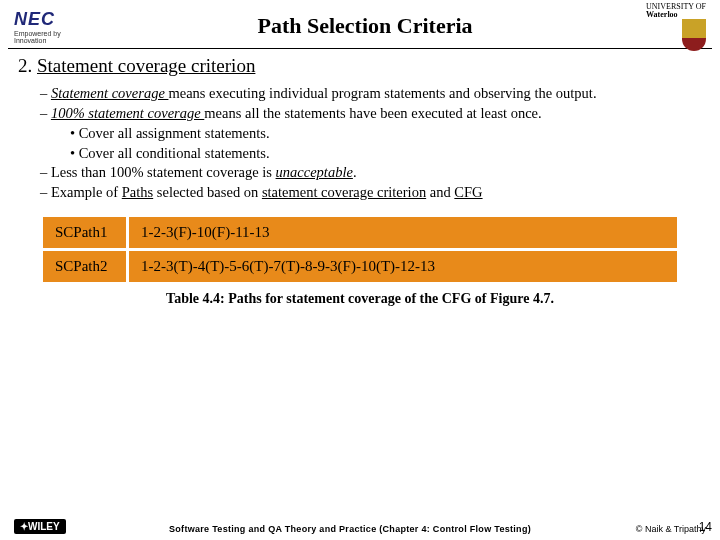 This screenshot has width=720, height=540. I want to click on section-number: 2., so click(25, 66).